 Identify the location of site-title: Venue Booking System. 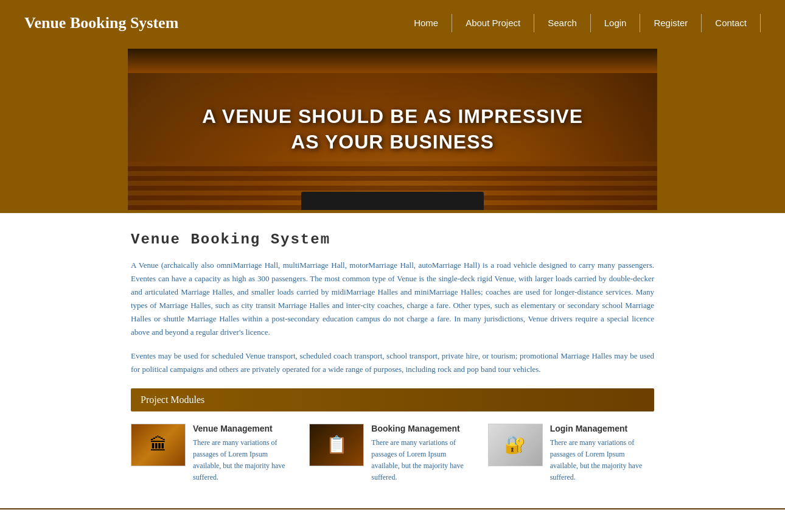
(101, 23).